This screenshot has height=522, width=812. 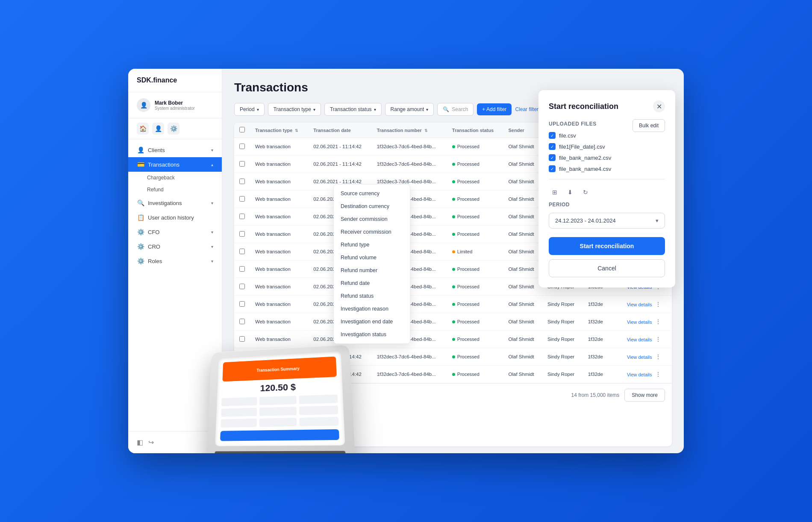 I want to click on logout-icon: ↪, so click(x=151, y=443).